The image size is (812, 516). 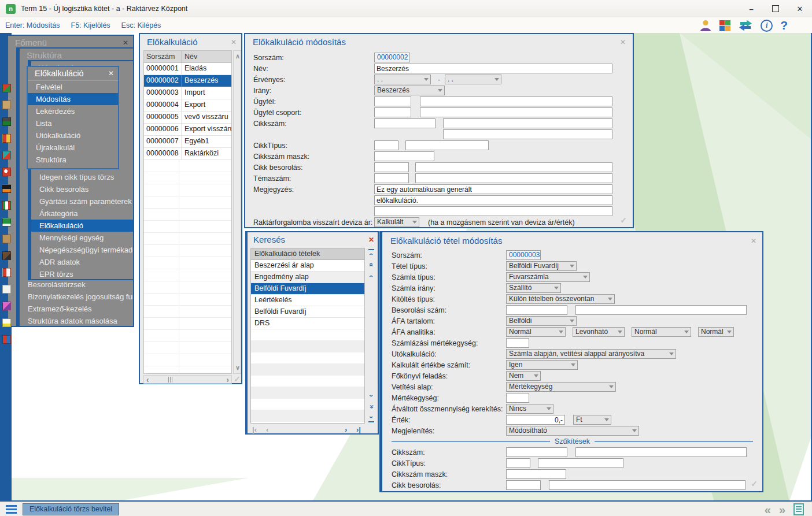 What do you see at coordinates (82, 238) in the screenshot?
I see `menu-item: Mennyiségi egység` at bounding box center [82, 238].